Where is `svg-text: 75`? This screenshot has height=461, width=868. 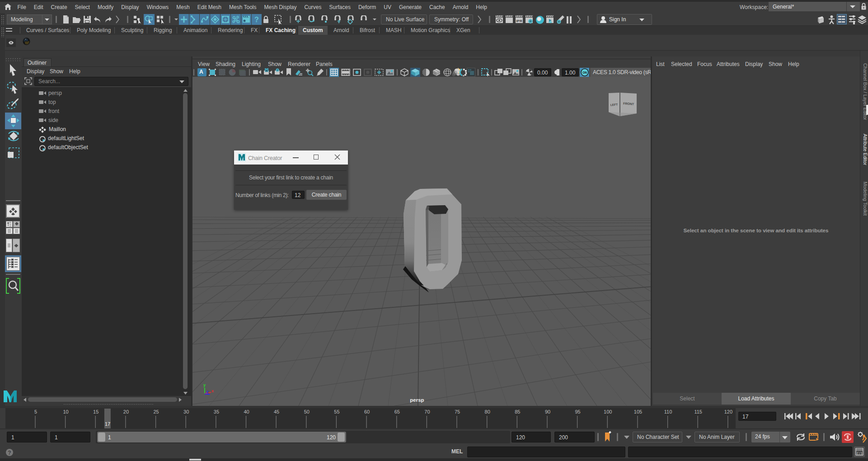
svg-text: 75 is located at coordinates (457, 412).